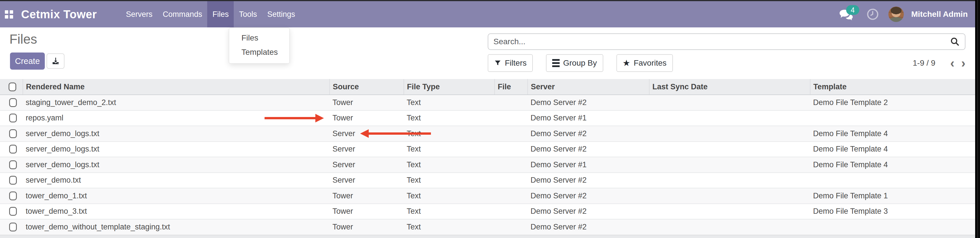  Describe the element at coordinates (176, 103) in the screenshot. I see `cell-rendered-name: staging_tower_demo_2.txt` at that location.